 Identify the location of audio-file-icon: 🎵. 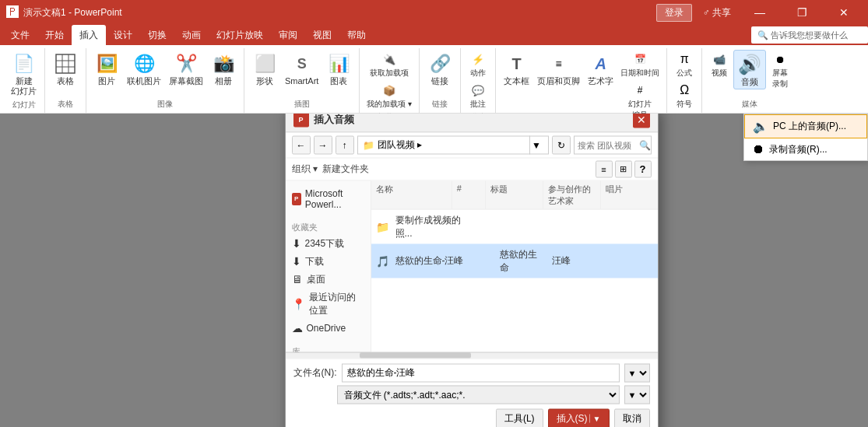
(383, 261).